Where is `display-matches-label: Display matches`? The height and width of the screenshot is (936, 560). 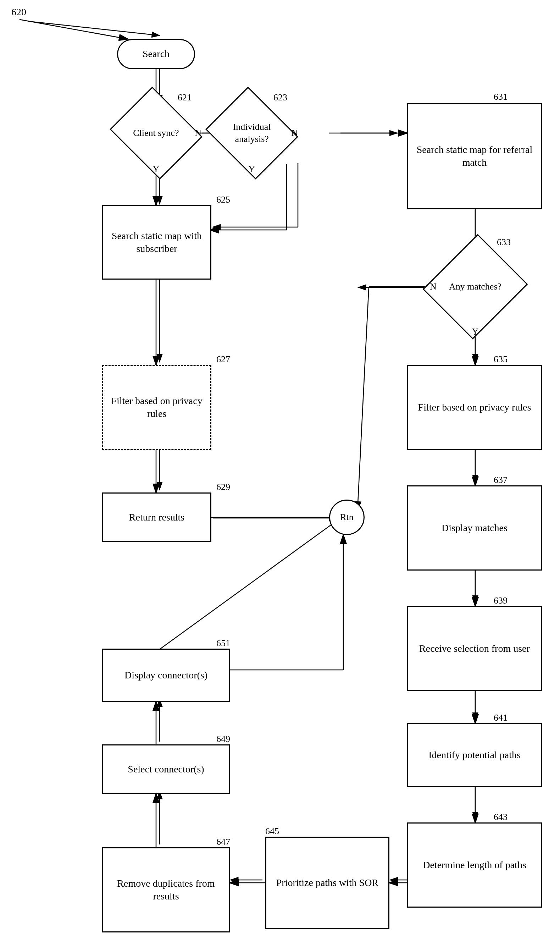 display-matches-label: Display matches is located at coordinates (475, 528).